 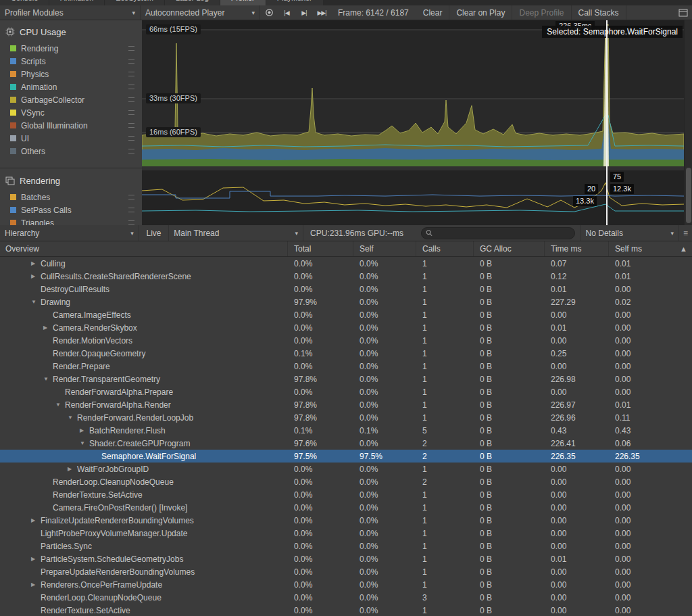 I want to click on table-row: ▼Drawing97.9%0.0%10 B227.290.02, so click(x=346, y=302).